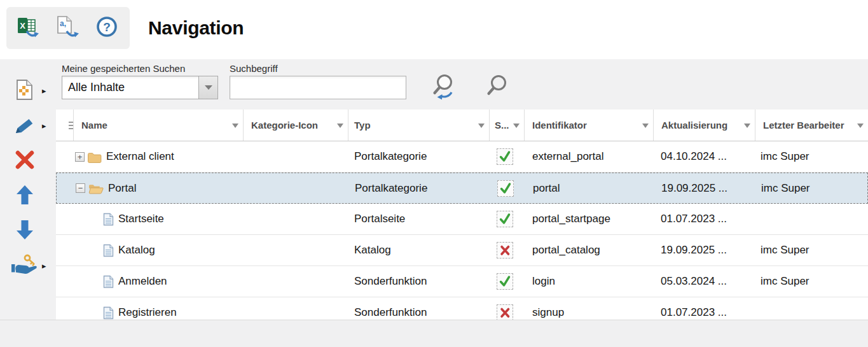 The image size is (868, 347). What do you see at coordinates (462, 308) in the screenshot?
I see `table-row: Registrieren Sonderfunktion signup 01.07…` at bounding box center [462, 308].